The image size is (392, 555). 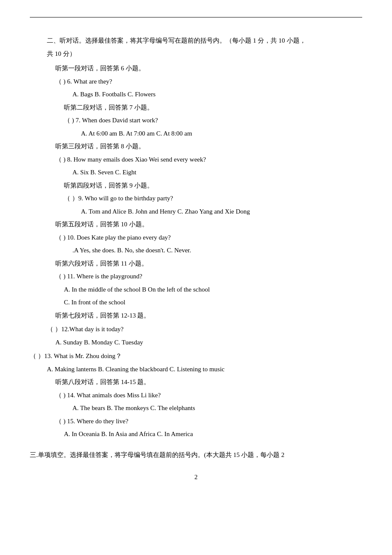 What do you see at coordinates (209, 147) in the screenshot?
I see `dialog3-instruction: 听第三段对话，回答第 8 小题。` at bounding box center [209, 147].